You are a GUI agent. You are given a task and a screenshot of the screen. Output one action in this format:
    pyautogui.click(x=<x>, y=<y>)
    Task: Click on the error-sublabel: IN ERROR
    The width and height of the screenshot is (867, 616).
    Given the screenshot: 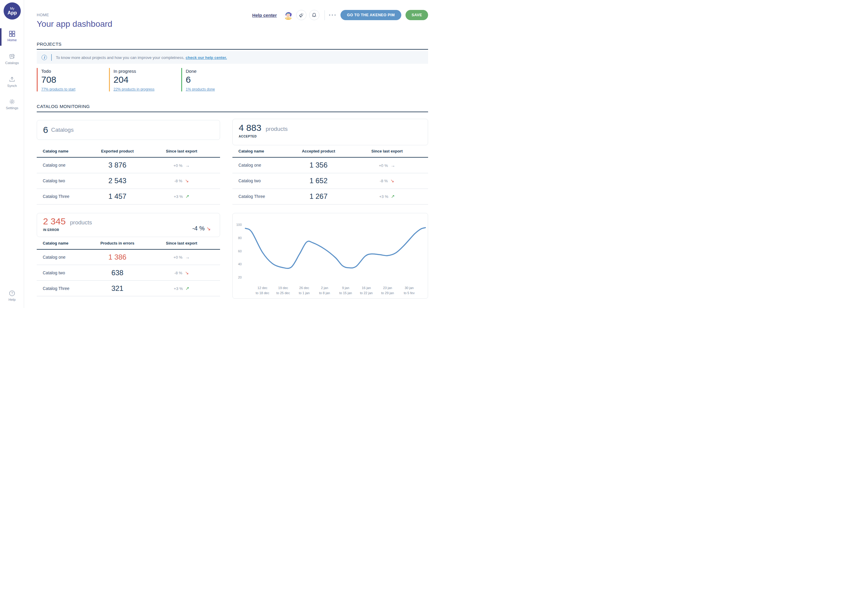 What is the action you would take?
    pyautogui.click(x=128, y=230)
    